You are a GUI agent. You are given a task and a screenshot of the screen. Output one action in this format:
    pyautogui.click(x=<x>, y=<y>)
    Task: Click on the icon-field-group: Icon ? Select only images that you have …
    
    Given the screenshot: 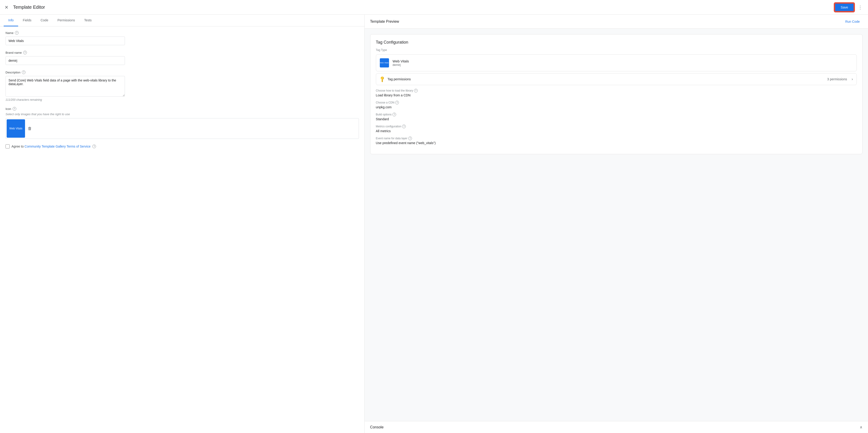 What is the action you would take?
    pyautogui.click(x=182, y=123)
    